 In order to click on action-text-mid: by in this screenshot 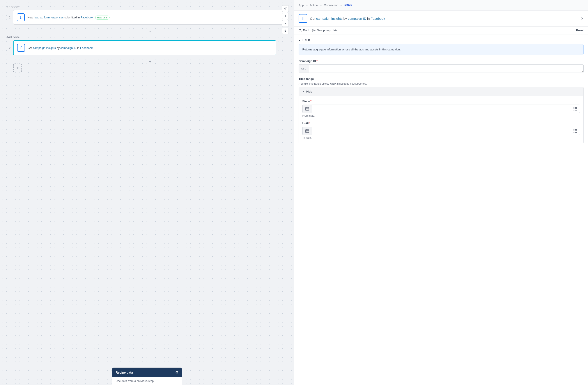, I will do `click(58, 48)`.